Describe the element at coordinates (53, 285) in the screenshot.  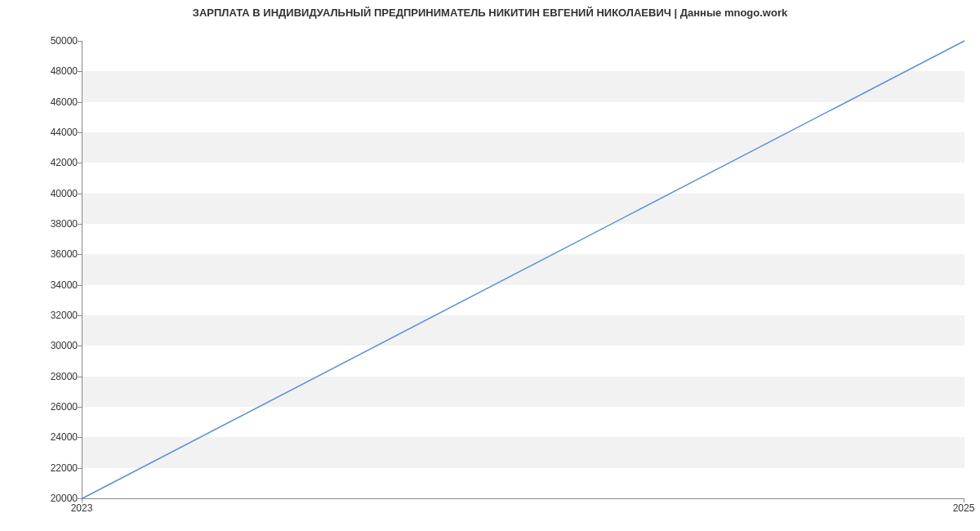
I see `y-tick-label: 34000` at that location.